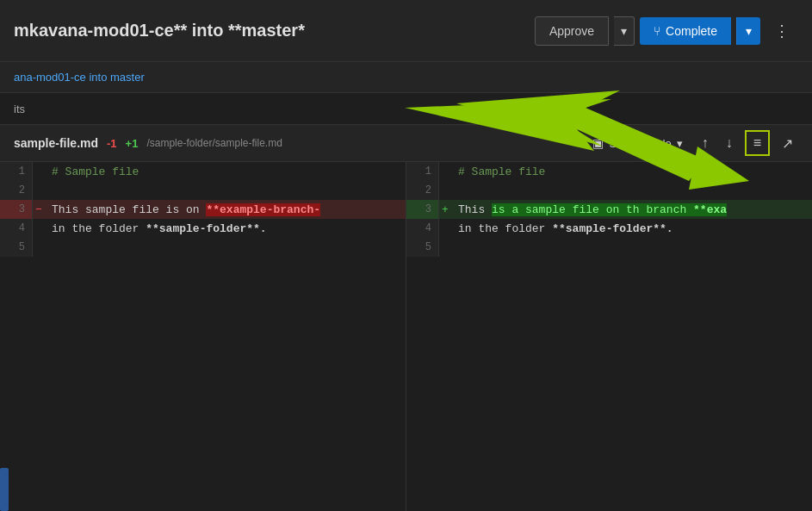 This screenshot has height=511, width=812. Describe the element at coordinates (705, 143) in the screenshot. I see `scroll-up-button: ↑` at that location.